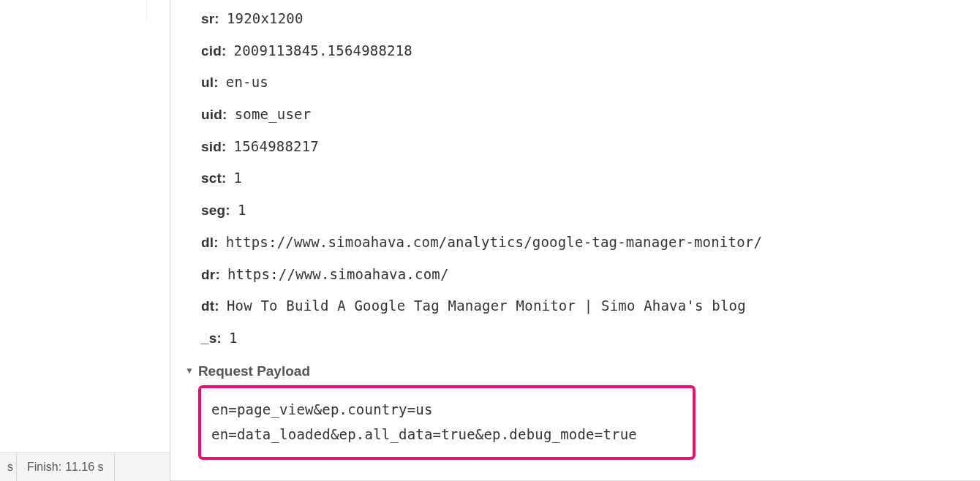  Describe the element at coordinates (591, 338) in the screenshot. I see `param-row: _s:1` at that location.